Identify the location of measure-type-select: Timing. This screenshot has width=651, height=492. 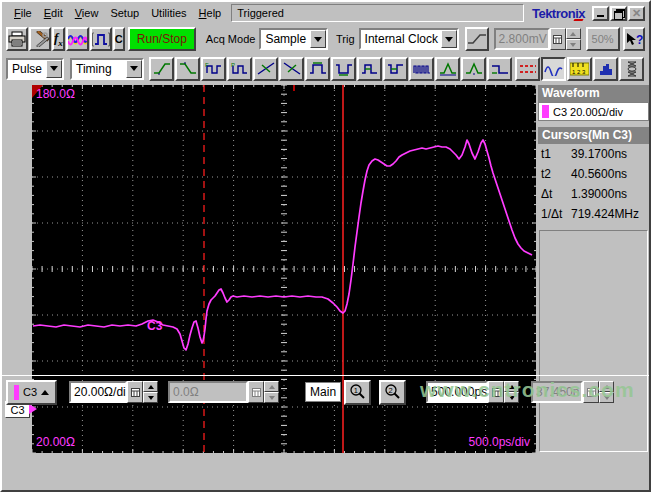
(107, 69).